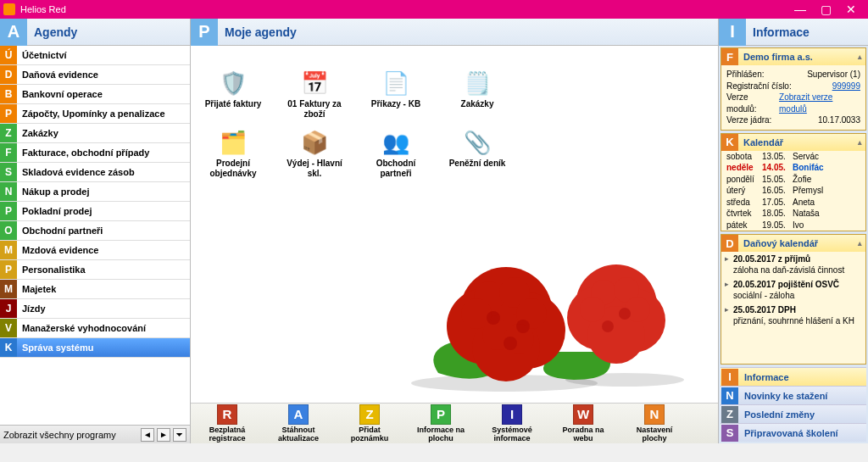  I want to click on agenda-item: MMzdová evidence, so click(95, 251).